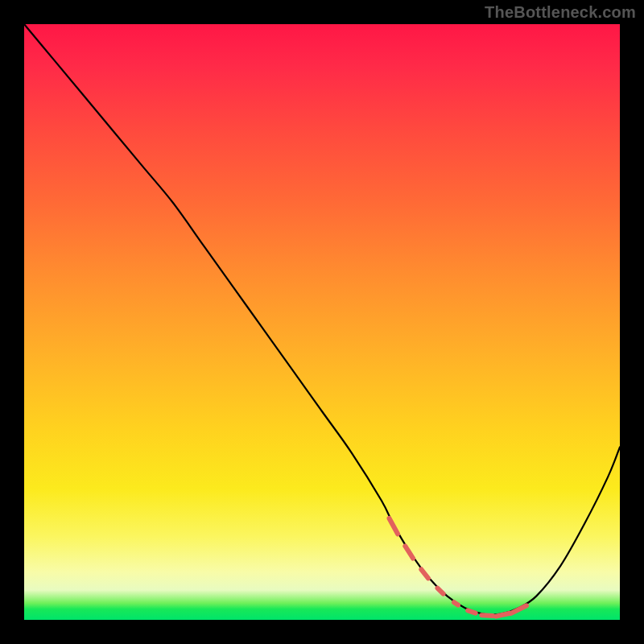 The image size is (644, 644). What do you see at coordinates (459, 568) in the screenshot?
I see `optimal-range-dashes` at bounding box center [459, 568].